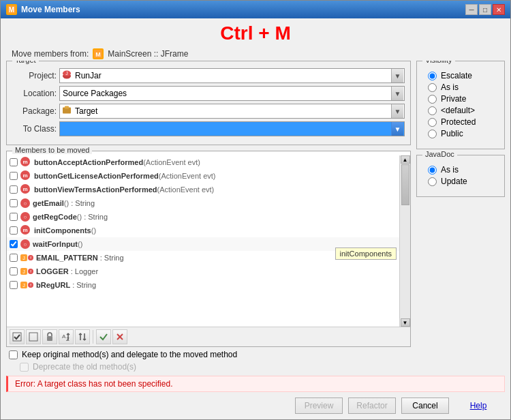  I want to click on list-item: J f bRegURL : String, so click(203, 285).